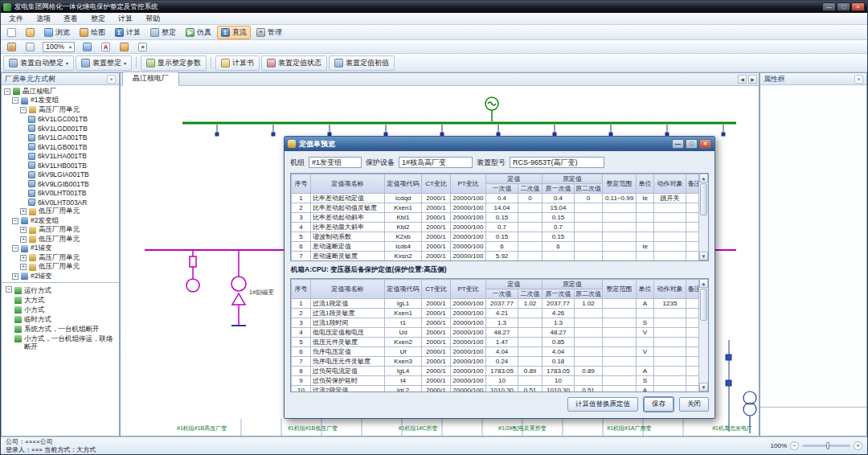  What do you see at coordinates (60, 92) in the screenshot?
I see `tree-item: −晶江核电厂` at bounding box center [60, 92].